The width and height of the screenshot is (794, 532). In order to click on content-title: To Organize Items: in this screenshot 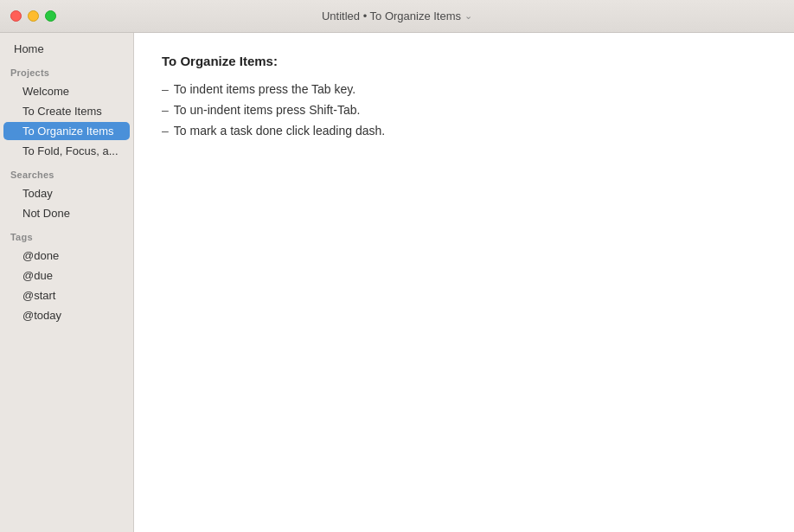, I will do `click(464, 61)`.